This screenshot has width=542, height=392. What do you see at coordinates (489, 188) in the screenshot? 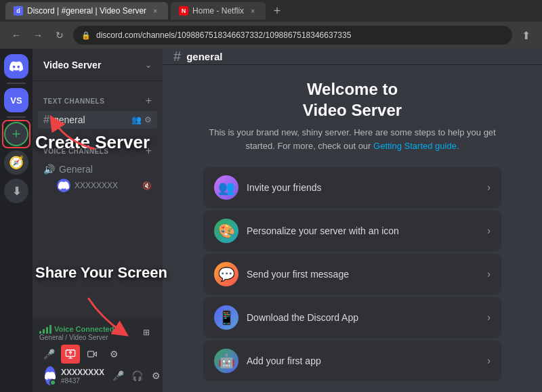
I see `action-chevron-0: ›` at bounding box center [489, 188].